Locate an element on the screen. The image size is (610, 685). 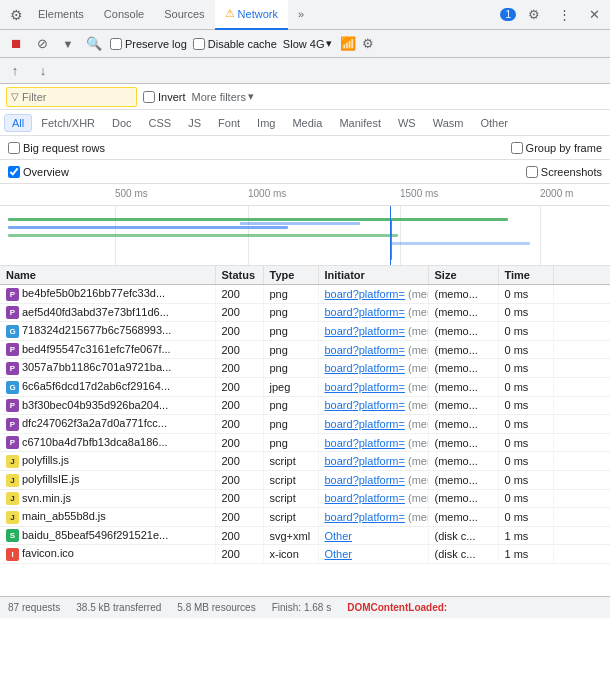
tab-console: Console is located at coordinates (124, 15).